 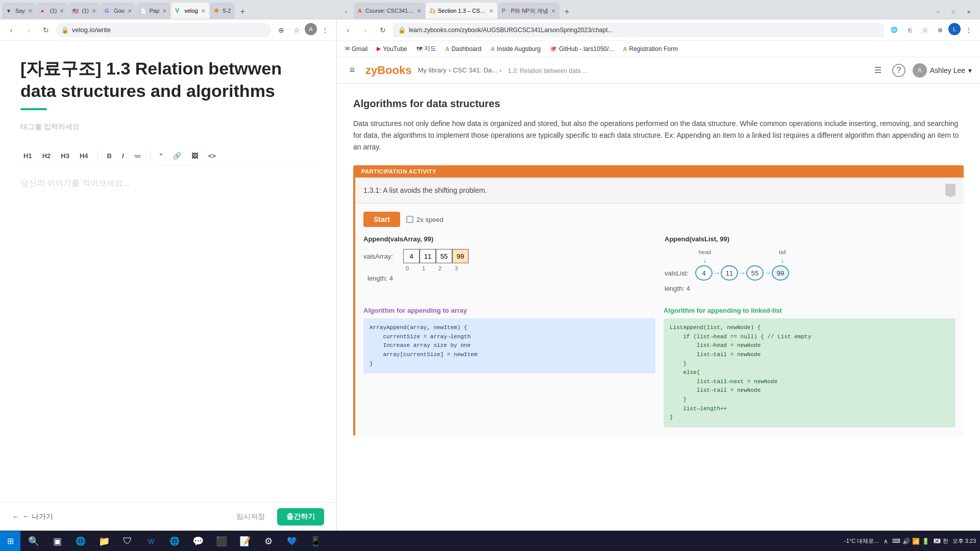 I want to click on taskbar-time: 오후 3:23, so click(x=964, y=541).